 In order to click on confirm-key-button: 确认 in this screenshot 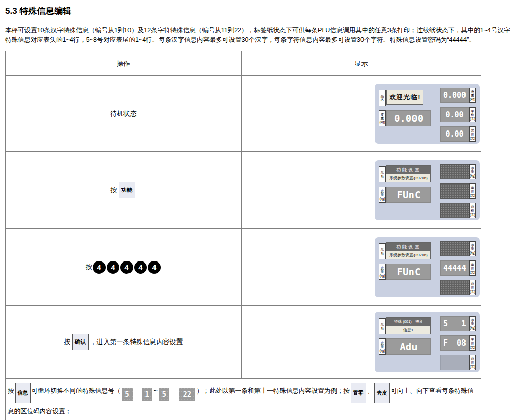, I will do `click(81, 342)`.